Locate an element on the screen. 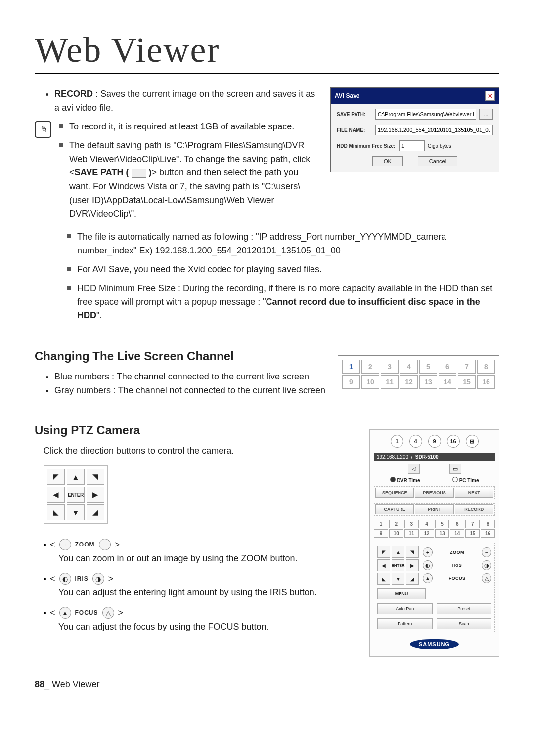 This screenshot has height=756, width=534. model-label: SDR-5100 is located at coordinates (427, 457).